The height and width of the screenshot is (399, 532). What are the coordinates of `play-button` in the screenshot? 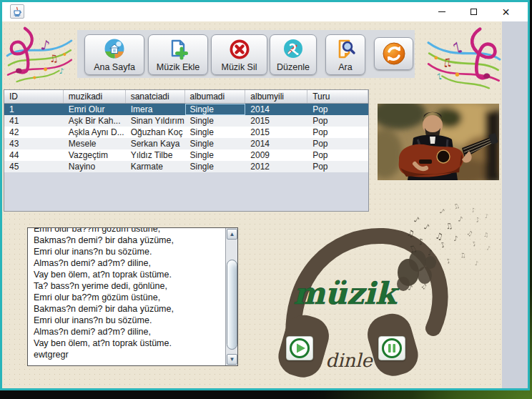 It's located at (300, 348).